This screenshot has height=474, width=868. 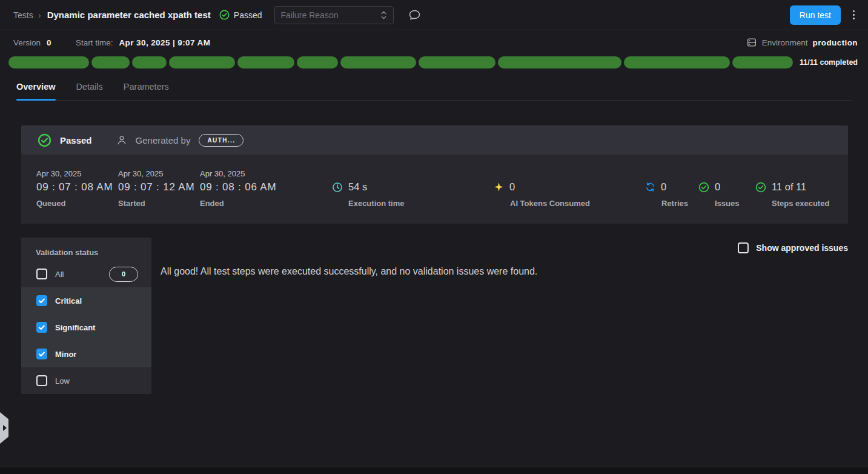 What do you see at coordinates (349, 272) in the screenshot?
I see `all-good-message: All good! All test steps were executed s…` at bounding box center [349, 272].